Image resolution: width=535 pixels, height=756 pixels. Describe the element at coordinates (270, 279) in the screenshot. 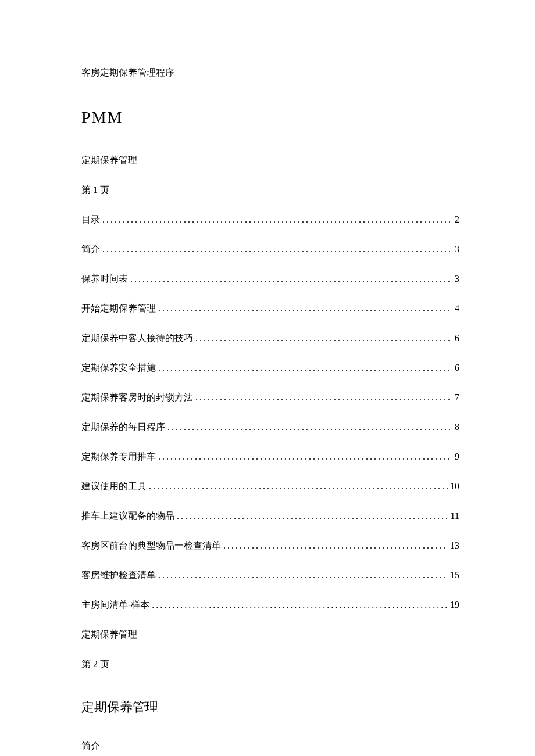

I see `toc-entry: 保养时间表 3` at that location.